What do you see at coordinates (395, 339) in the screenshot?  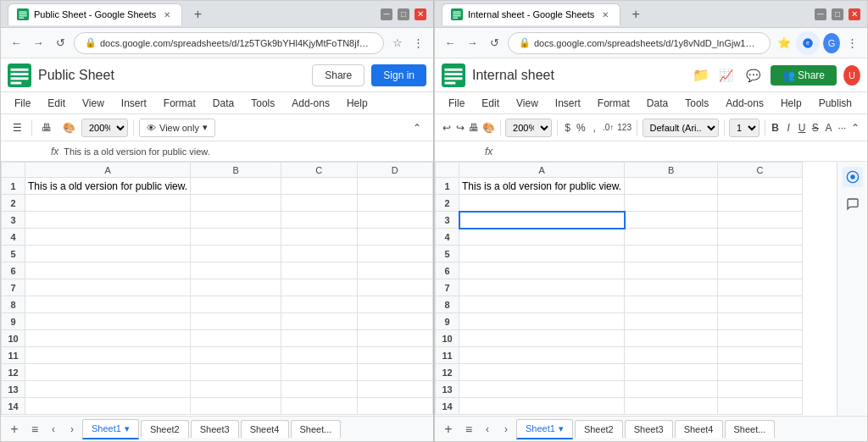 I see `left-cell-D10` at bounding box center [395, 339].